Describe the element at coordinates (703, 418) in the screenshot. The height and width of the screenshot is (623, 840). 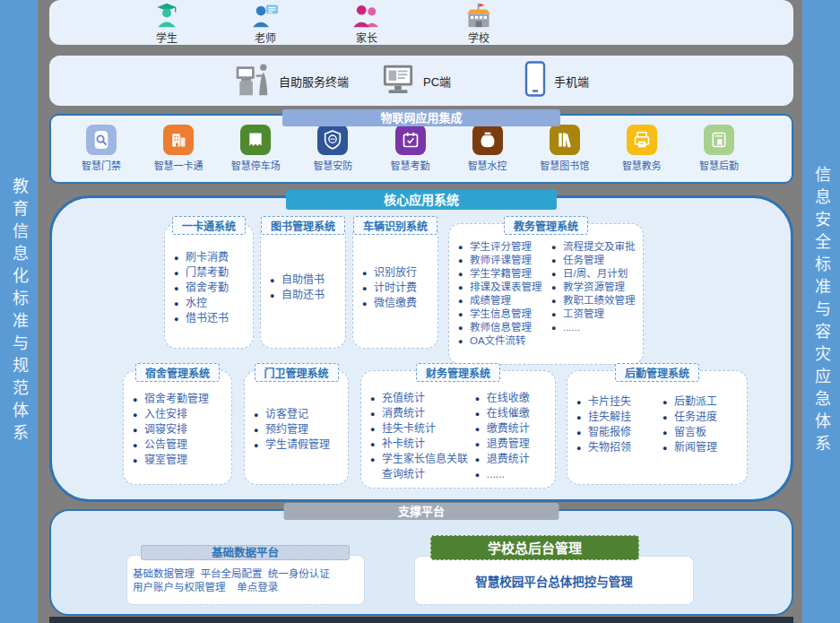
I see `list-item: 任务进度` at that location.